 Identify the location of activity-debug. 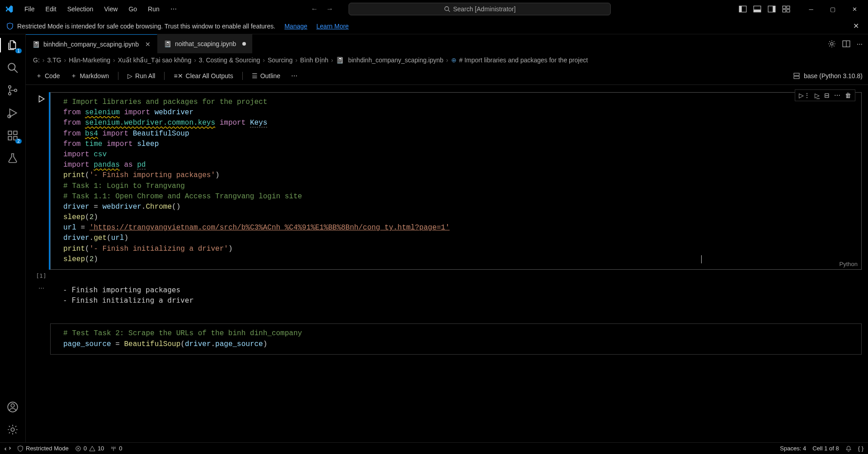
(13, 113).